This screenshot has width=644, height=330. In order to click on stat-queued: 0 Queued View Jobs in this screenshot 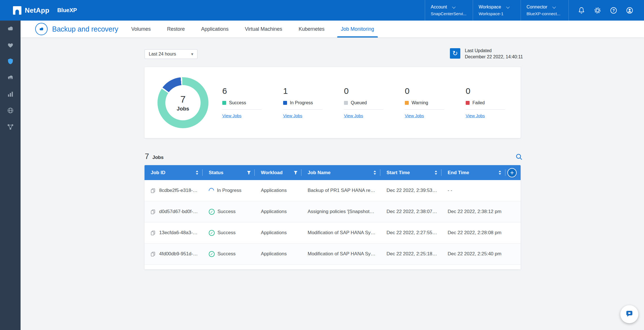, I will do `click(374, 103)`.